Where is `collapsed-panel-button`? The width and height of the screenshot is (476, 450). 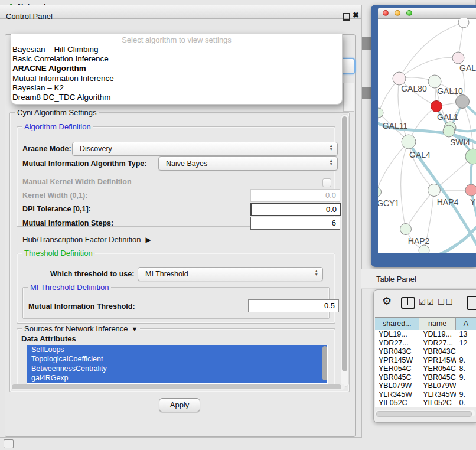
collapsed-panel-button is located at coordinates (8, 444).